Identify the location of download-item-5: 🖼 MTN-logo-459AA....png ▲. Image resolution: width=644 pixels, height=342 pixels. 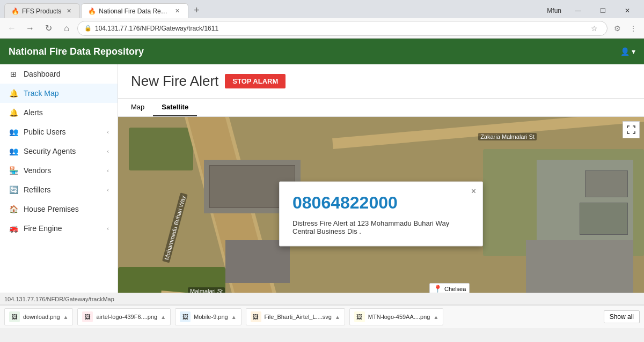
(396, 317).